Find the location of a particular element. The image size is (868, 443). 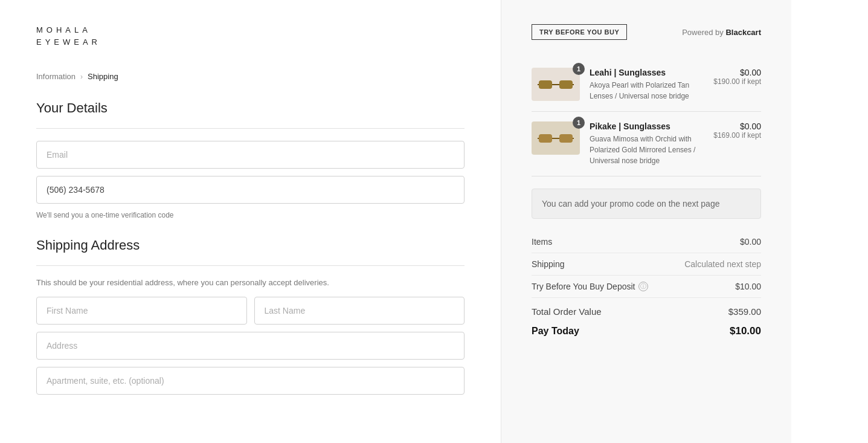

product-price-1: $0.00 $190.00 if kept is located at coordinates (737, 77).